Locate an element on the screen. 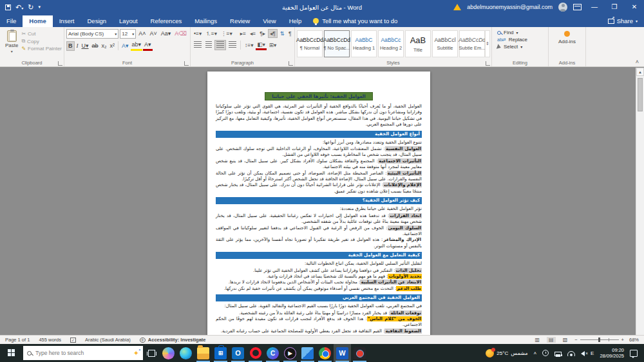 This screenshot has height=362, width=644. shading-button: ◧▾ is located at coordinates (261, 45).